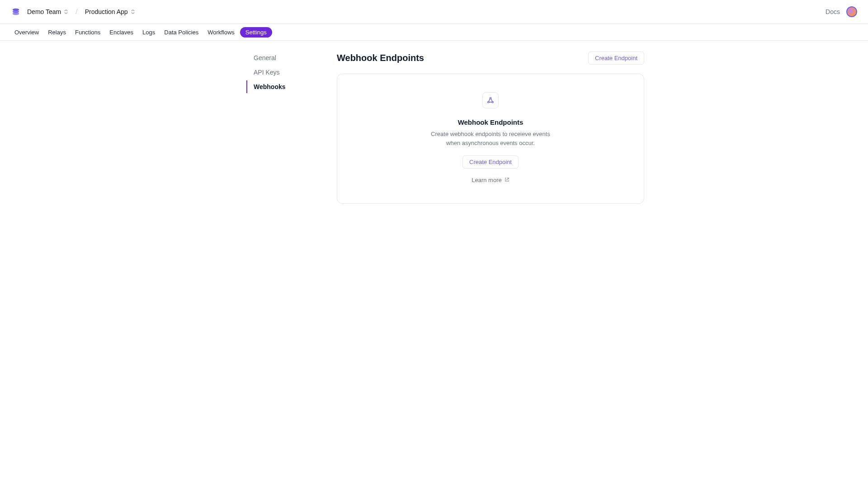  I want to click on sidebar-item-webhooks: Webhooks, so click(283, 87).